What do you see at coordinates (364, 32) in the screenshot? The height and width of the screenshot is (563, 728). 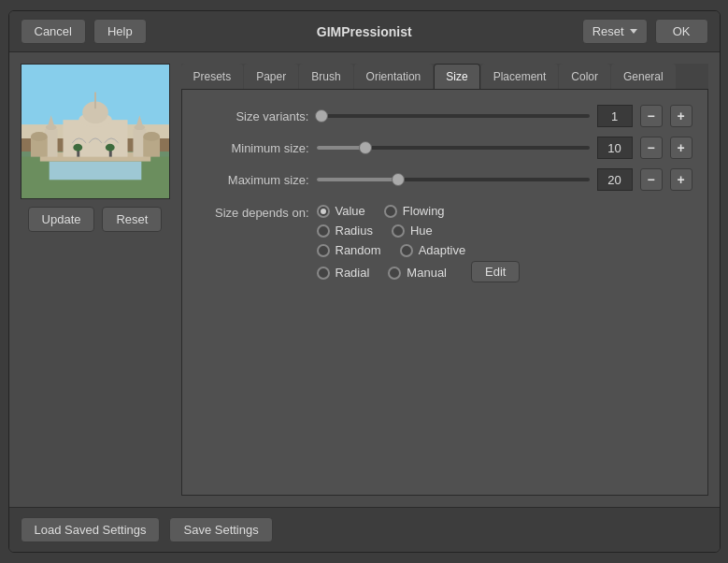 I see `titlebar: Cancel Help GIMPressionist Reset OK` at bounding box center [364, 32].